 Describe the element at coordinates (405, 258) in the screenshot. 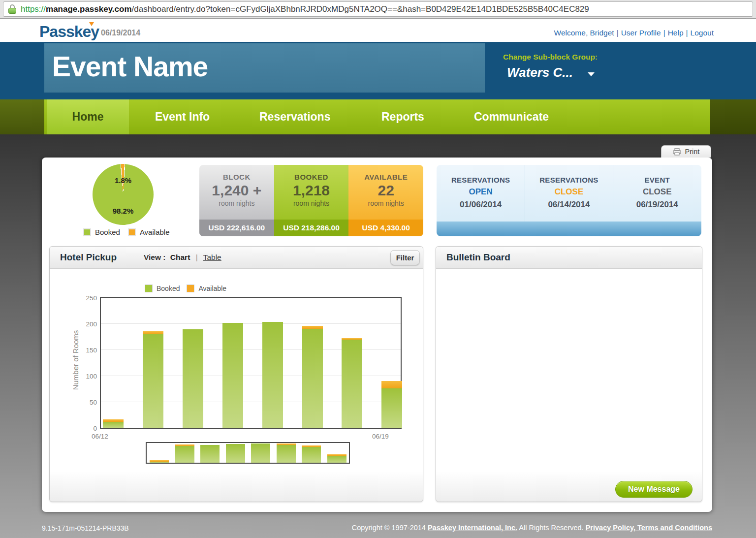

I see `filter-button: Filter` at that location.